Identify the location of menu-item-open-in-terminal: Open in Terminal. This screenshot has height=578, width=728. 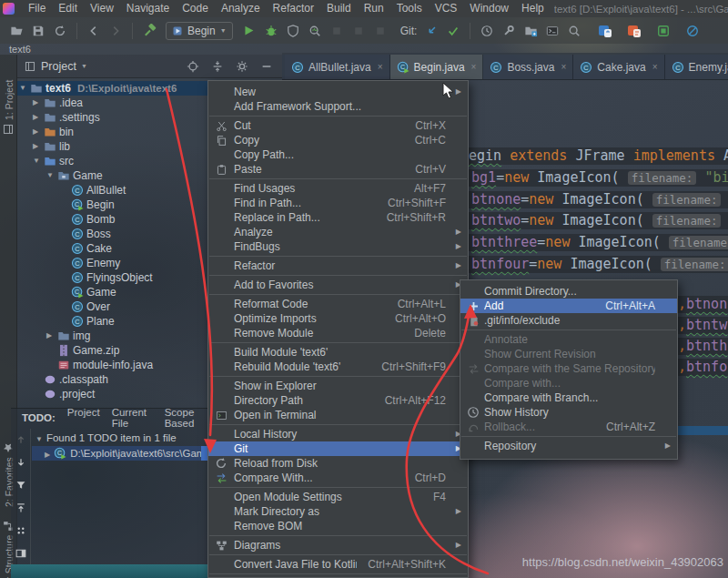
(339, 415).